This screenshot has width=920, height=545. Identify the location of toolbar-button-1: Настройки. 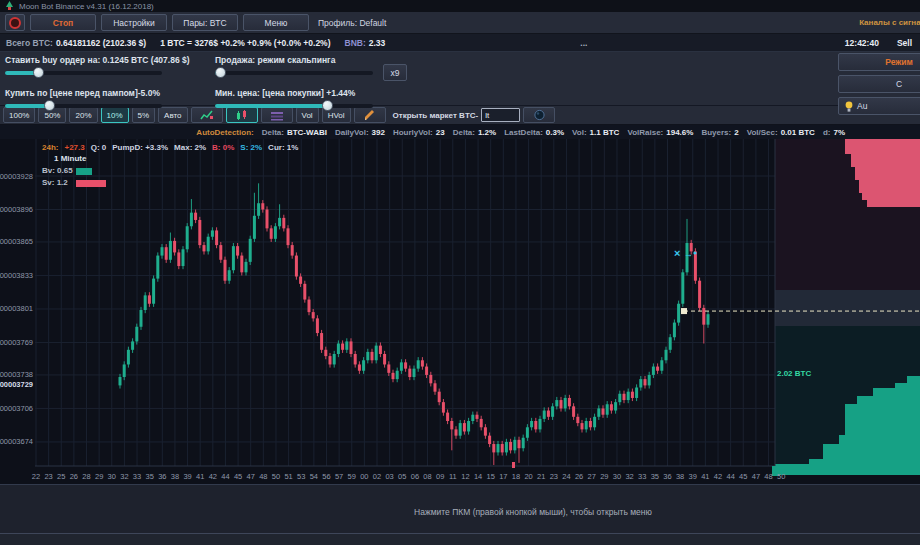
(134, 22).